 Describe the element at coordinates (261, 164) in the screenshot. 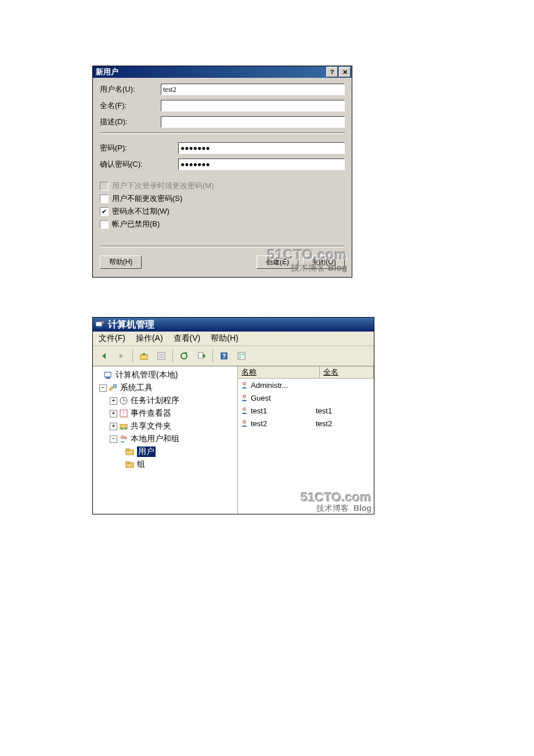

I see `confirm-password-input` at that location.